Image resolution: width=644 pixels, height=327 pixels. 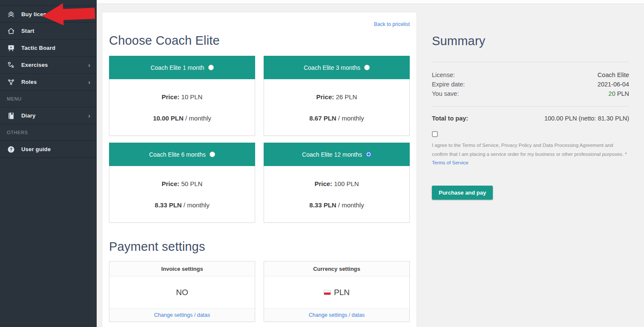 What do you see at coordinates (182, 107) in the screenshot?
I see `plan-body: Price: 10 PLN 10.00 PLN / monthly` at bounding box center [182, 107].